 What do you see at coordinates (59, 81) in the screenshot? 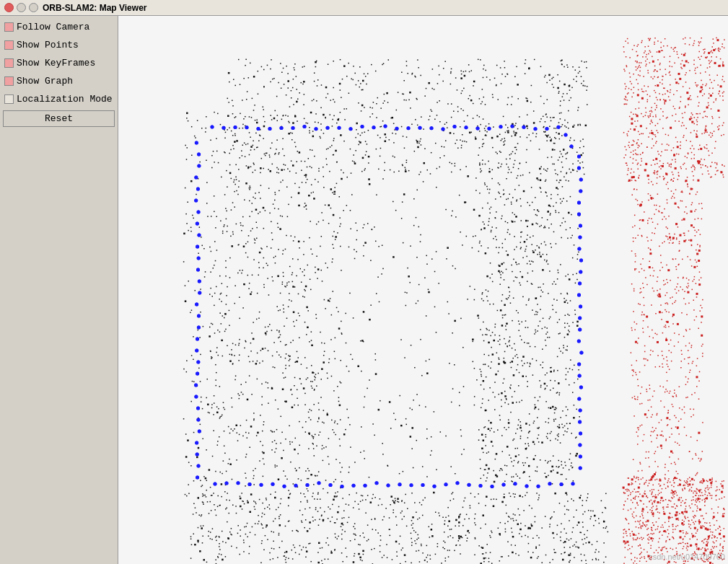
I see `show-graph-item: Show Graph` at bounding box center [59, 81].